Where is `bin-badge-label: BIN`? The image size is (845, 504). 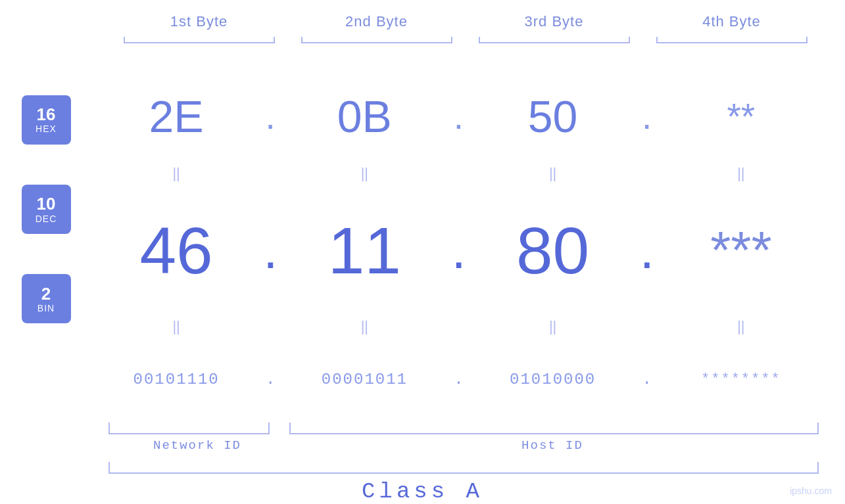 bin-badge-label: BIN is located at coordinates (46, 308).